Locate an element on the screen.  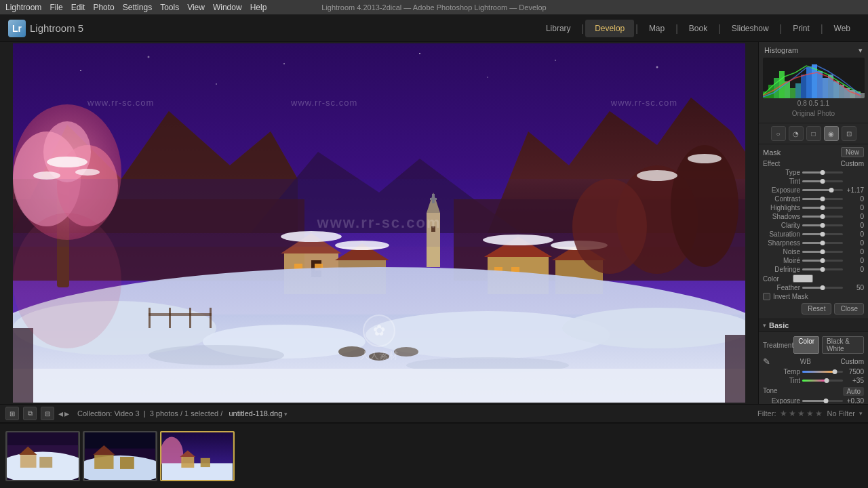
contrast-slider-track is located at coordinates (823, 199).